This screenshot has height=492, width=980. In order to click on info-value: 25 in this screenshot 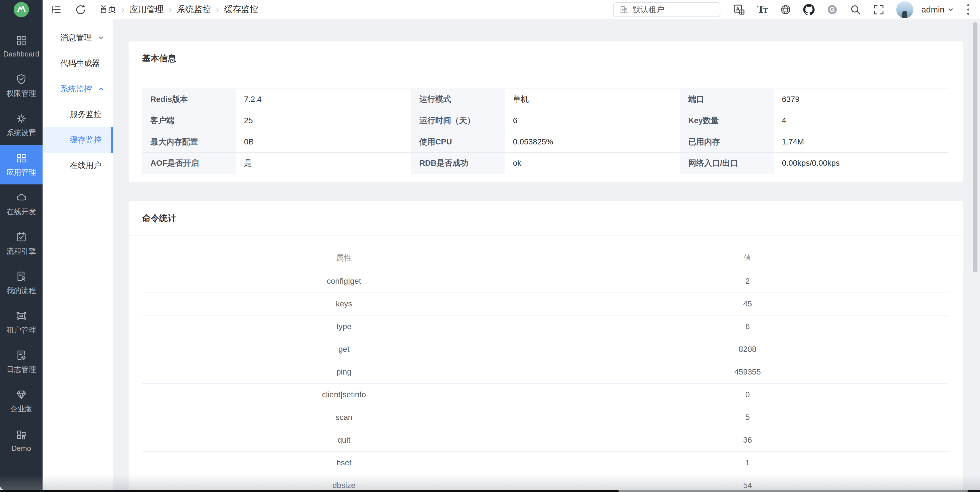, I will do `click(323, 121)`.